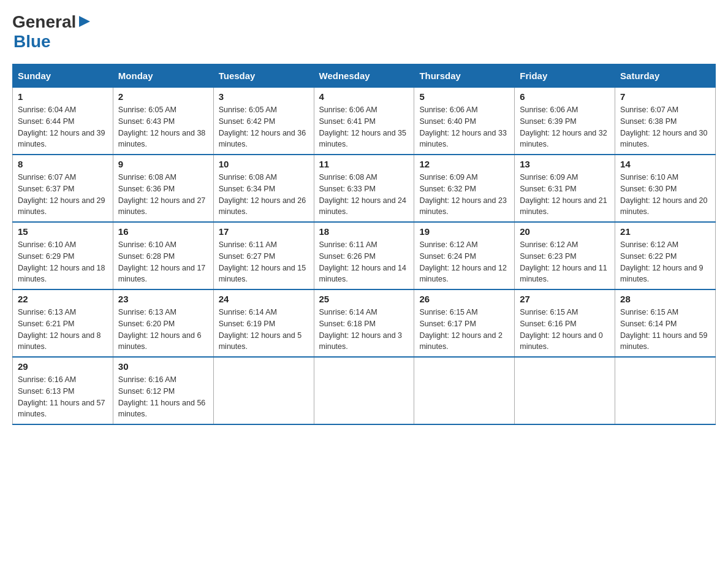  Describe the element at coordinates (63, 299) in the screenshot. I see `day-number: 22` at that location.